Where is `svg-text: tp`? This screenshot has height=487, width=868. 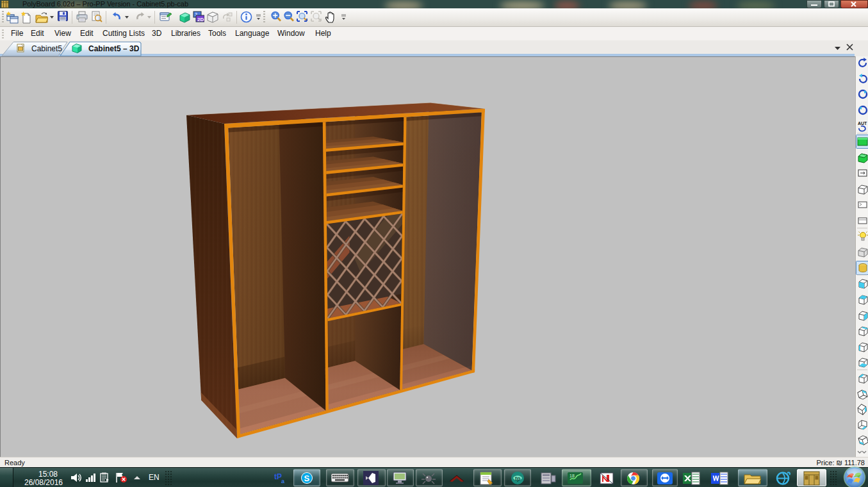 svg-text: tp is located at coordinates (518, 479).